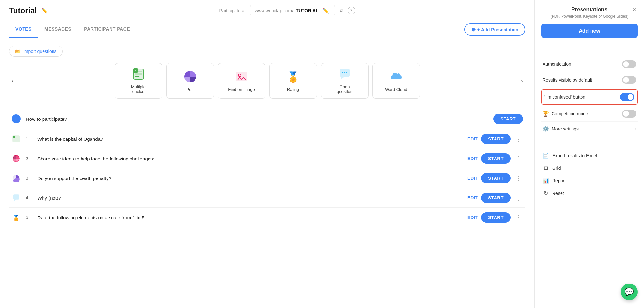 The width and height of the screenshot is (644, 308). What do you see at coordinates (16, 198) in the screenshot?
I see `q4-icon` at bounding box center [16, 198].